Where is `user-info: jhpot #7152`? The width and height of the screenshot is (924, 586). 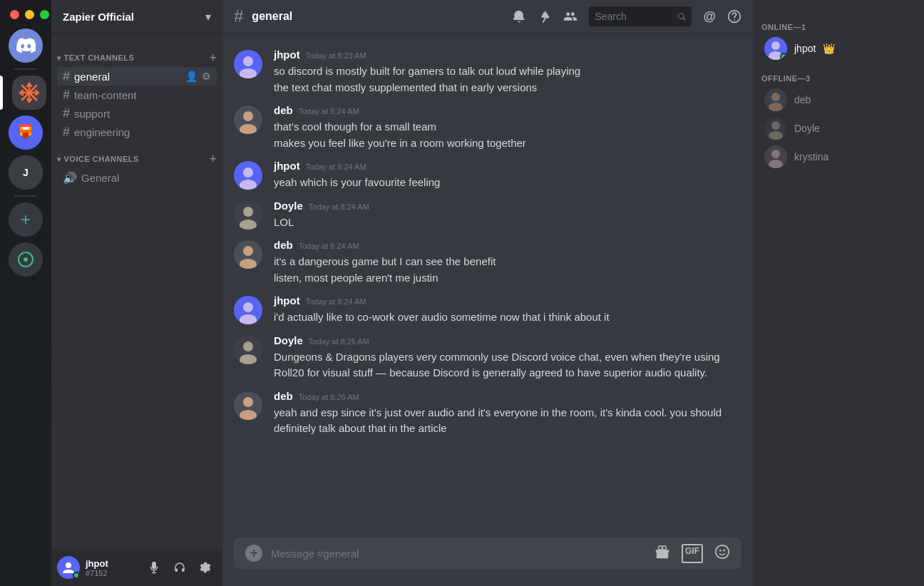
user-info: jhpot #7152 is located at coordinates (111, 567).